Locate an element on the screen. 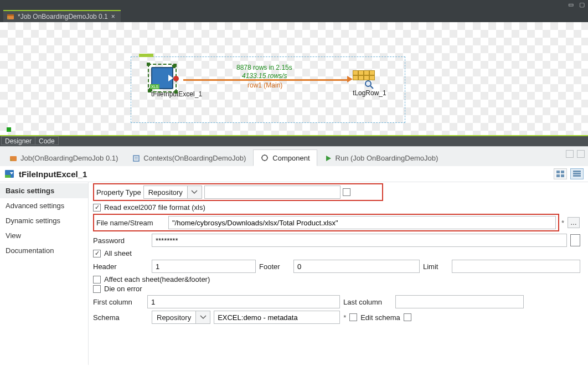  footer-label: Footer is located at coordinates (275, 267).